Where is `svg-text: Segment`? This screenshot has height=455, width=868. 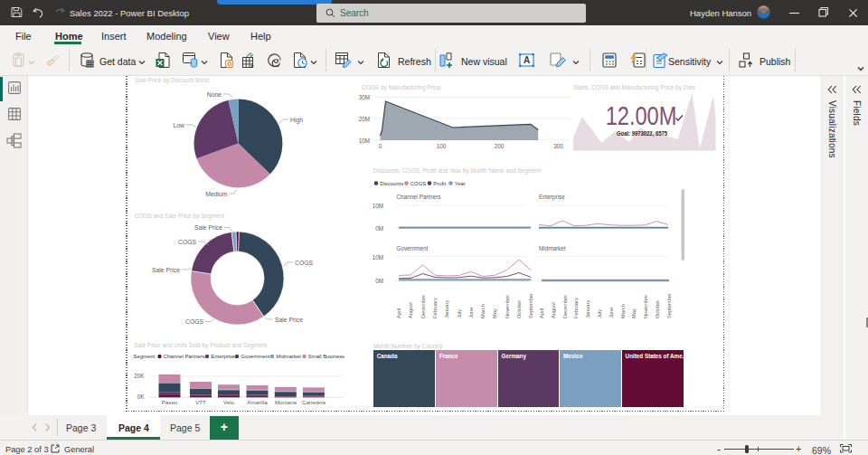 svg-text: Segment is located at coordinates (145, 356).